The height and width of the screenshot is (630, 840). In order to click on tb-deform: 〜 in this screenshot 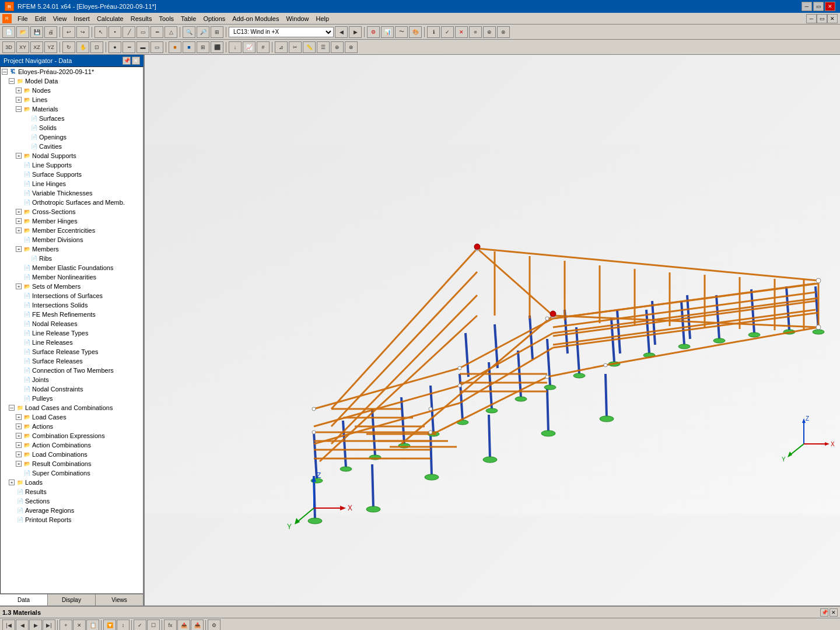, I will do `click(401, 32)`.